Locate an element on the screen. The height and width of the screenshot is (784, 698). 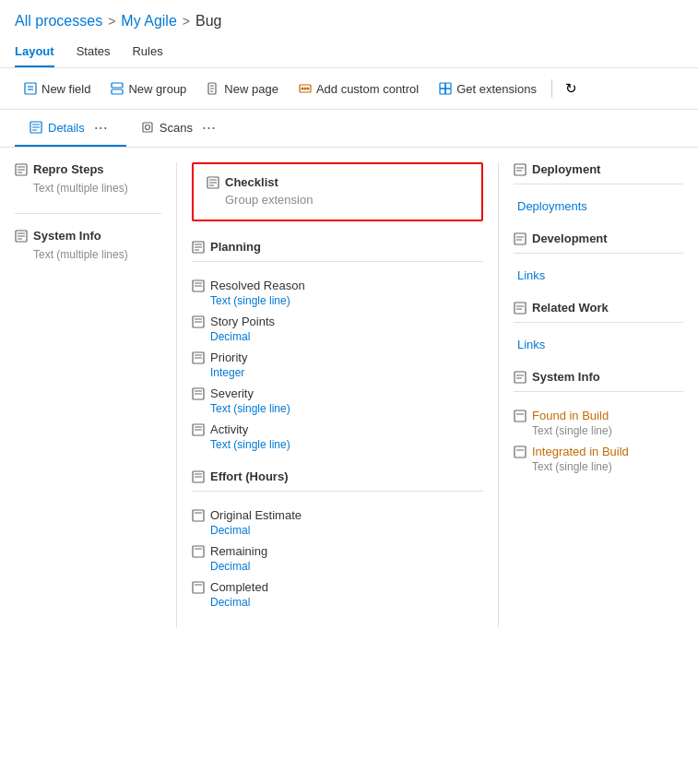
deployment-divider is located at coordinates (598, 184).